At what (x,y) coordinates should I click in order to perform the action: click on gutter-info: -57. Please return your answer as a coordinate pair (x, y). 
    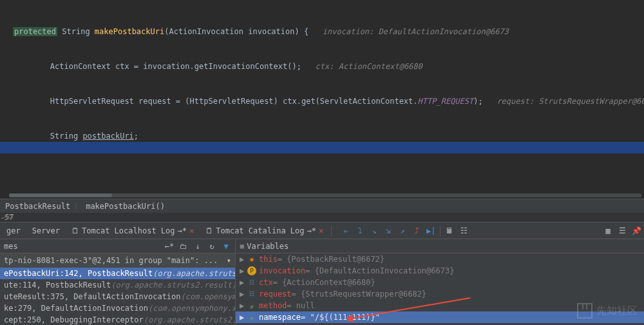
    Looking at the image, I should click on (322, 217).